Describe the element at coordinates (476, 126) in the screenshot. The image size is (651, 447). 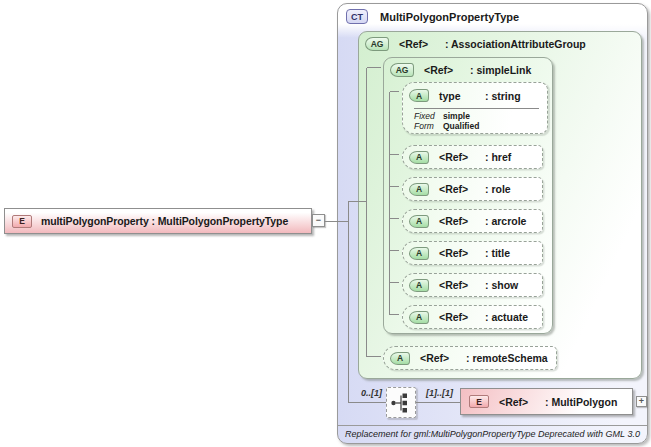
I see `facet-form: Form Qualified` at that location.